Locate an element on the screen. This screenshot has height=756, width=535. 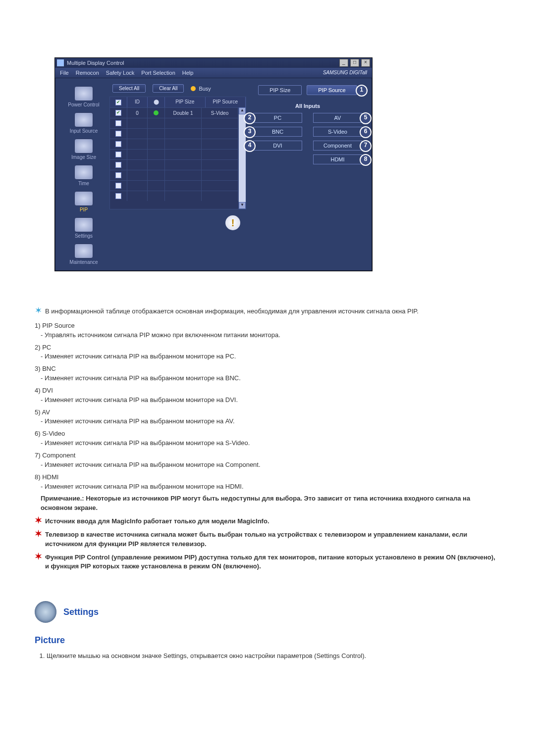
sidebar-item-time: Time is located at coordinates (84, 175).